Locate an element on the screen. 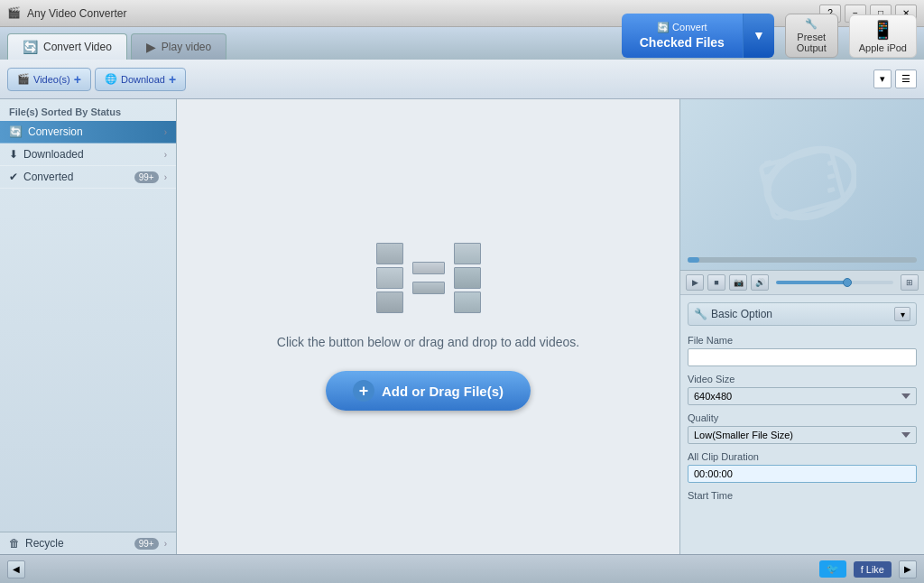 The height and width of the screenshot is (583, 924). video-size-group: Video Size 640x480 1280x720 1920x1080 32… is located at coordinates (802, 390).